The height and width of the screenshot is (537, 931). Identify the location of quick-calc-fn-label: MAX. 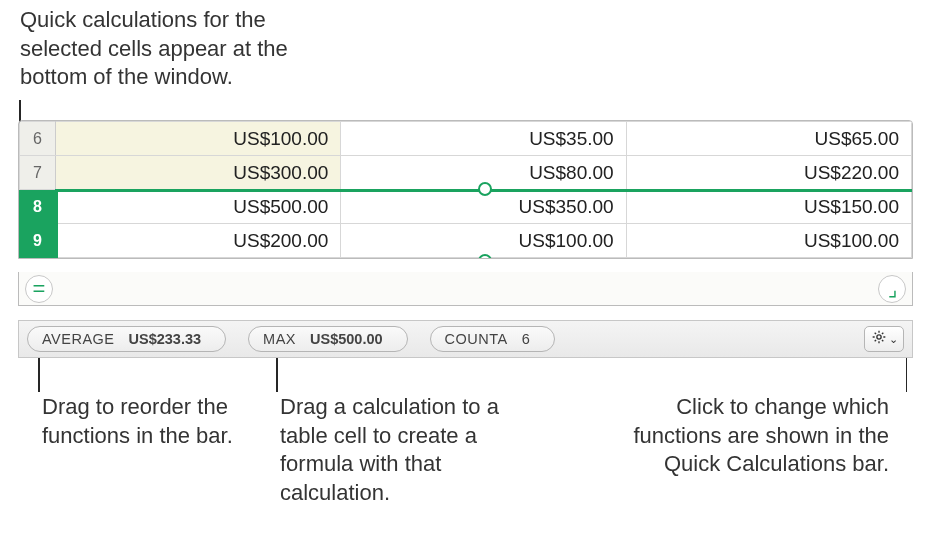
(280, 339).